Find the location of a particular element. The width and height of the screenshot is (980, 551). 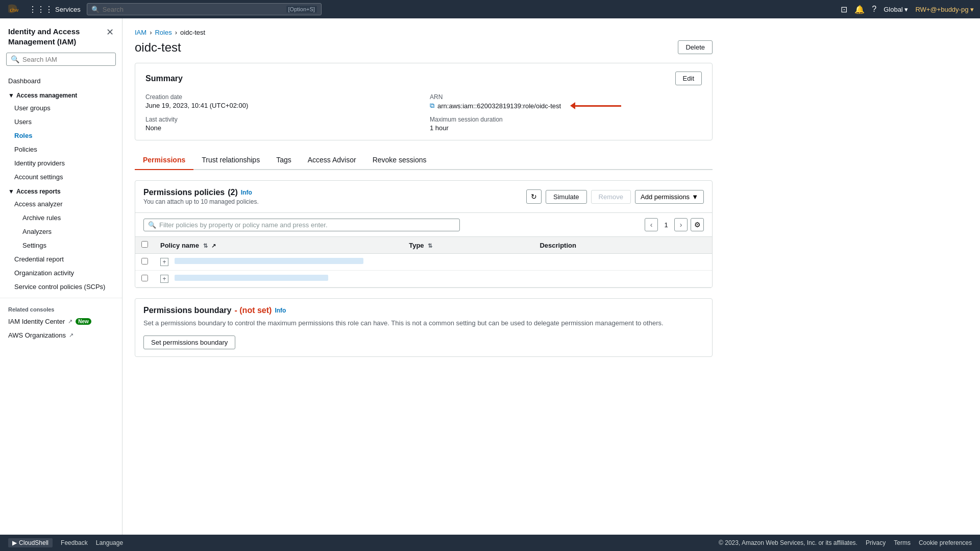

edit-button: Edit is located at coordinates (689, 79).